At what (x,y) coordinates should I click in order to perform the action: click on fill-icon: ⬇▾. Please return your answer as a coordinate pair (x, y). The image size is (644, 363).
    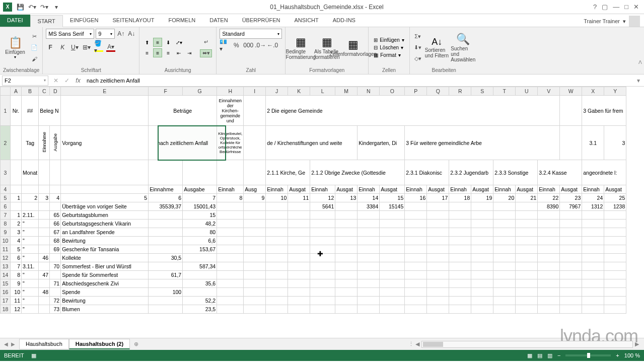
    Looking at the image, I should click on (418, 48).